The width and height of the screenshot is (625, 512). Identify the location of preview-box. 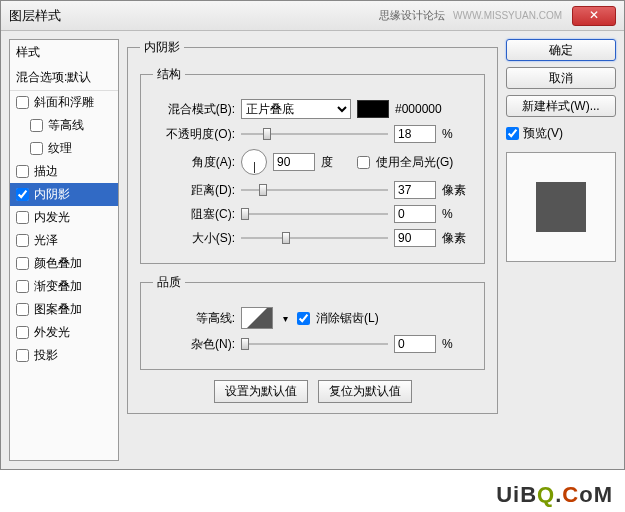
(561, 207).